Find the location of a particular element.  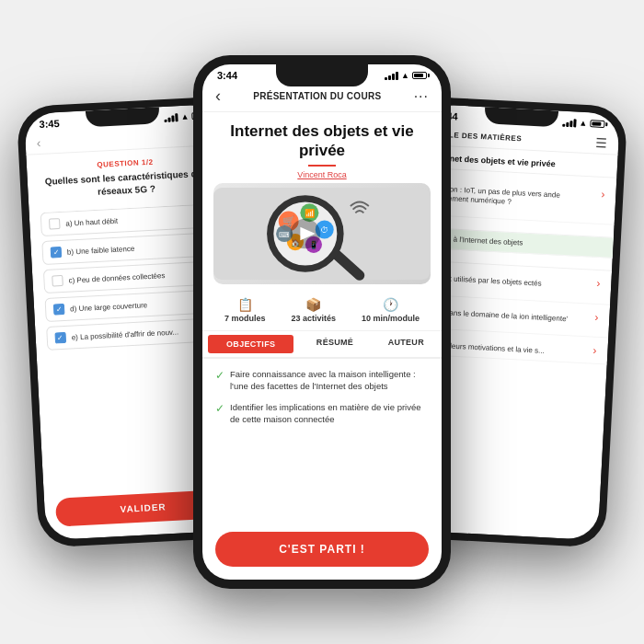

center-nav: ‹ PRÉSENTATION DU COURS ··· is located at coordinates (322, 98).